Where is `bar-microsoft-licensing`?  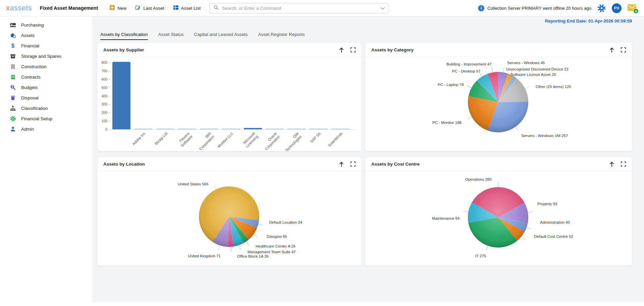
bar-microsoft-licensing is located at coordinates (253, 129).